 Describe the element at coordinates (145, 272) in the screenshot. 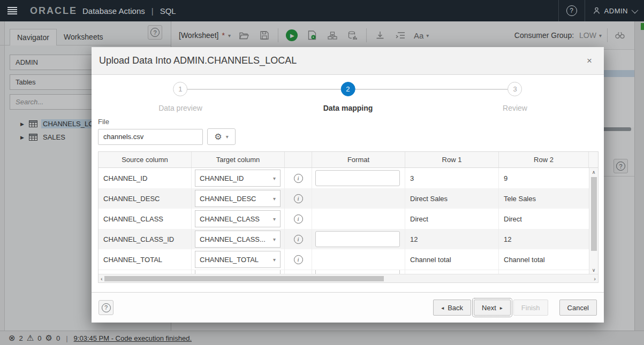

I see `source-column-cell` at that location.